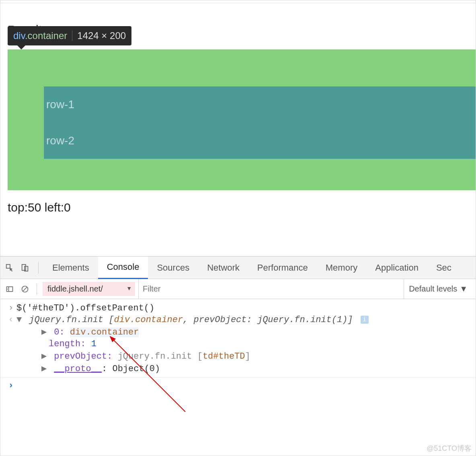 The width and height of the screenshot is (476, 456). I want to click on toggle-sidebar-icon, so click(10, 289).